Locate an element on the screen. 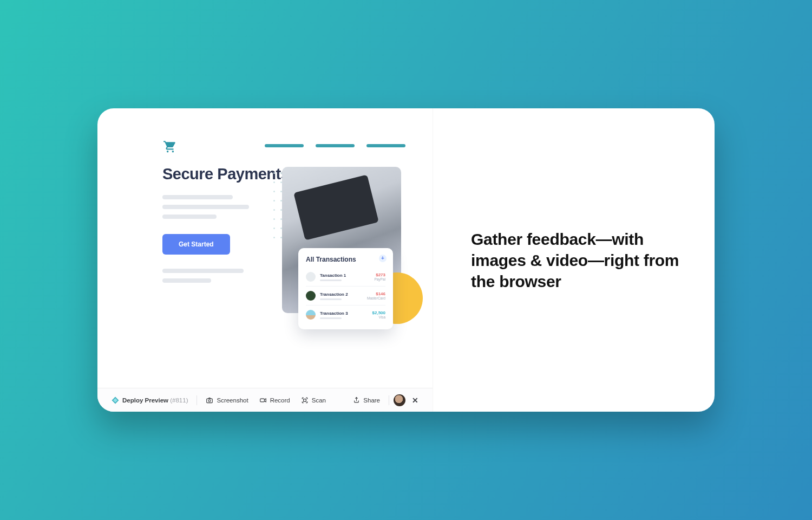  scan-label: Scan is located at coordinates (319, 400).